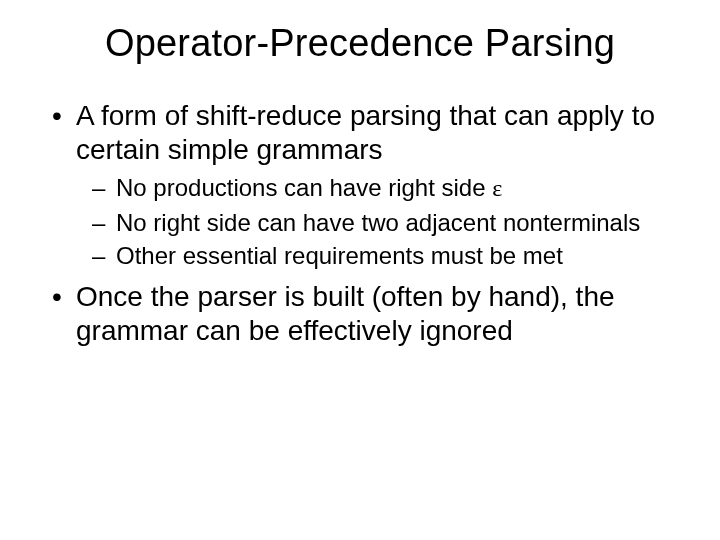 Image resolution: width=720 pixels, height=540 pixels. What do you see at coordinates (304, 188) in the screenshot?
I see `sub-bullet-1-text: No productions can have right side` at bounding box center [304, 188].